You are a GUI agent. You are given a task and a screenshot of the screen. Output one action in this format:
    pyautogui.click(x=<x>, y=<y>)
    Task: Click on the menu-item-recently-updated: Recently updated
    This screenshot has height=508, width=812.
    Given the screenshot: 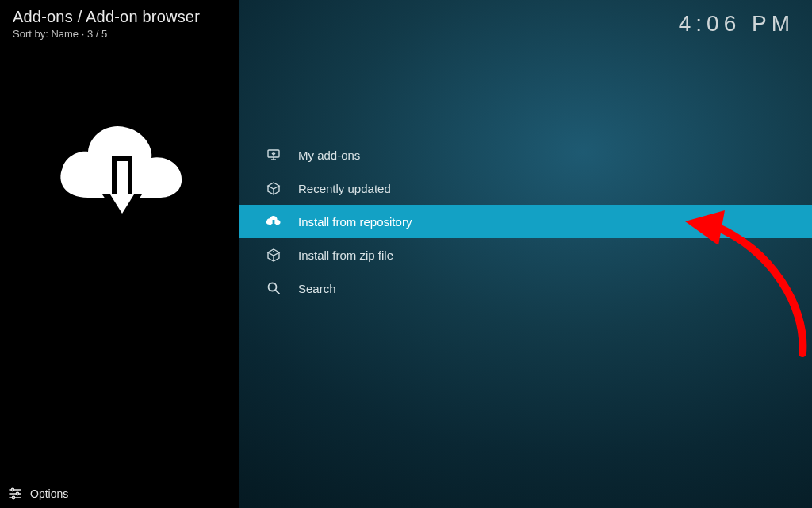 What is the action you would take?
    pyautogui.click(x=526, y=188)
    